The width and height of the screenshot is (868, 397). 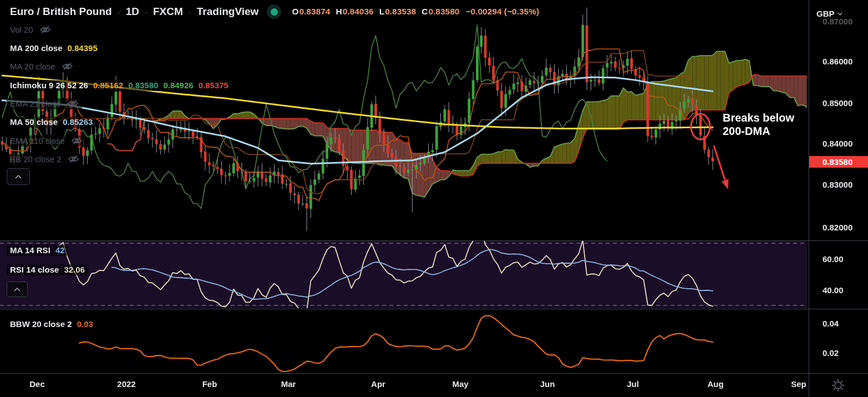 What do you see at coordinates (30, 250) in the screenshot?
I see `indicator-label: MA 14 RSI` at bounding box center [30, 250].